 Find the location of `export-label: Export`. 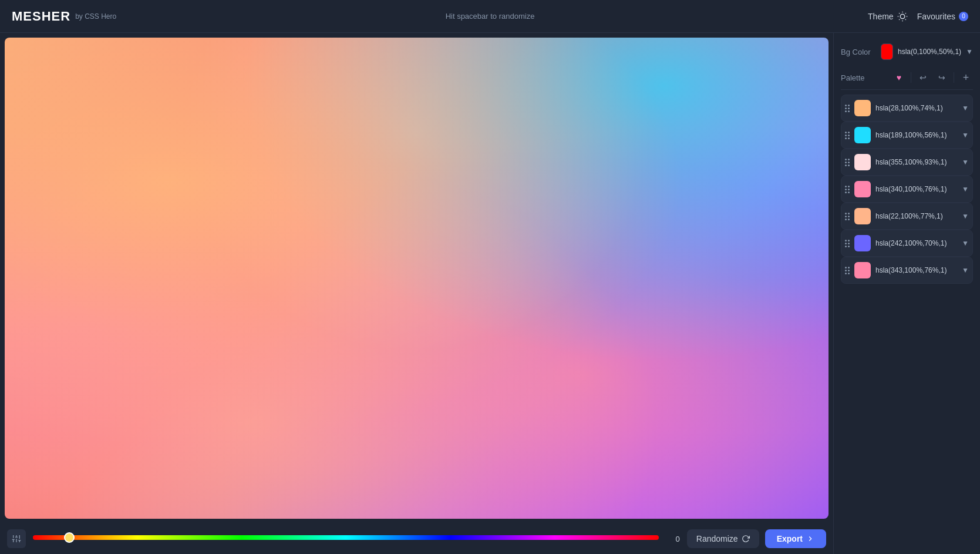

export-label: Export is located at coordinates (790, 539).